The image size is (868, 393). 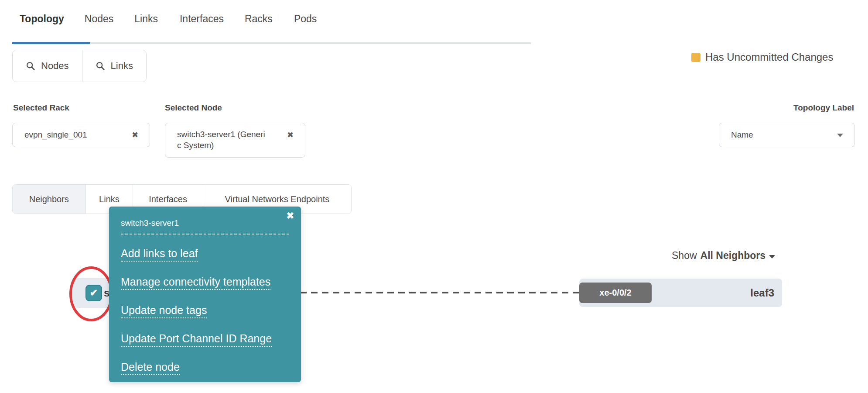 What do you see at coordinates (196, 340) in the screenshot?
I see `update-port-channel-id-range-link: Update Port Channel ID Range` at bounding box center [196, 340].